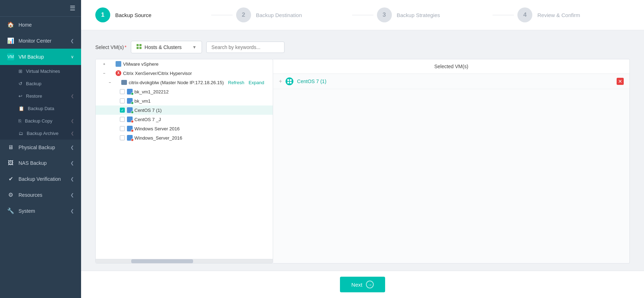 Image resolution: width=644 pixels, height=298 pixels. I want to click on select-vm-label: Select VM(s)*, so click(111, 47).